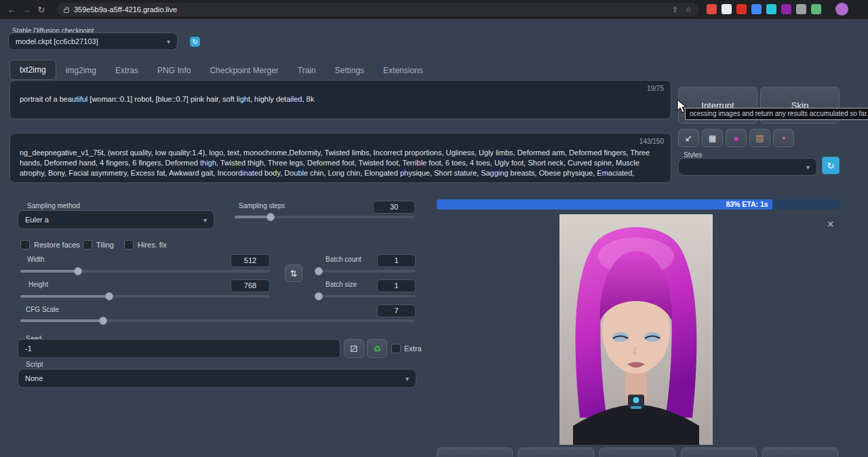 This screenshot has width=868, height=457. Describe the element at coordinates (396, 286) in the screenshot. I see `batch-size-input: 1` at that location.